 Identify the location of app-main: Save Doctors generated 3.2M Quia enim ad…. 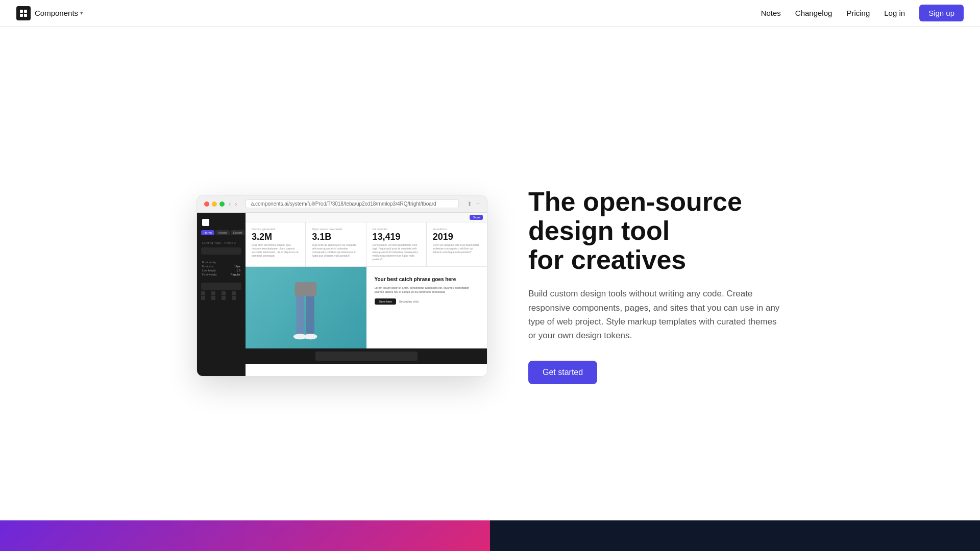
(366, 294).